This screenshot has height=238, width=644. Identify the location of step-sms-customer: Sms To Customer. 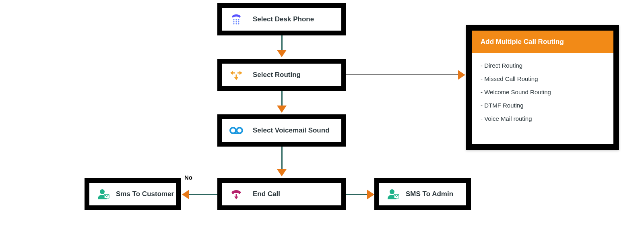
(133, 194).